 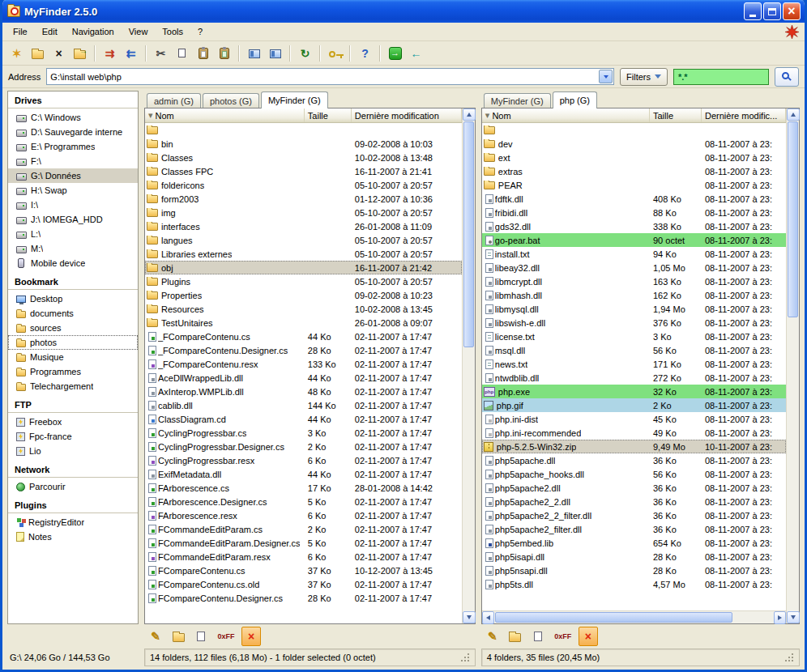 I want to click on file-row: _FCompareContenu.cs44 Ko02-11-2007 à 17:…, so click(x=303, y=337).